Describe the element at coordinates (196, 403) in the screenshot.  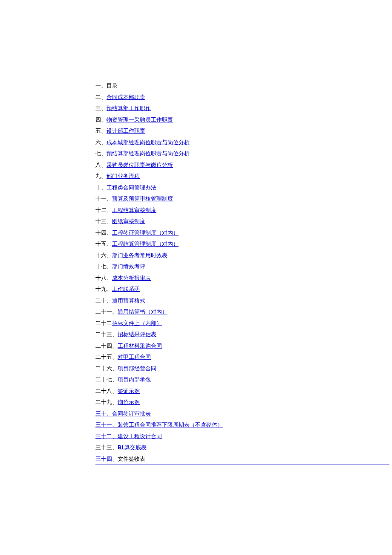
I see `toc-item: 二十九、询价示例` at that location.